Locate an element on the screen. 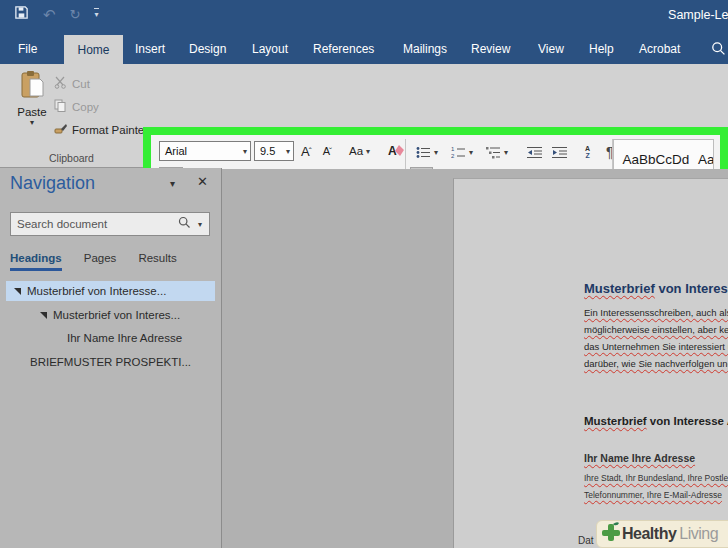  tab-design: Design is located at coordinates (208, 48).